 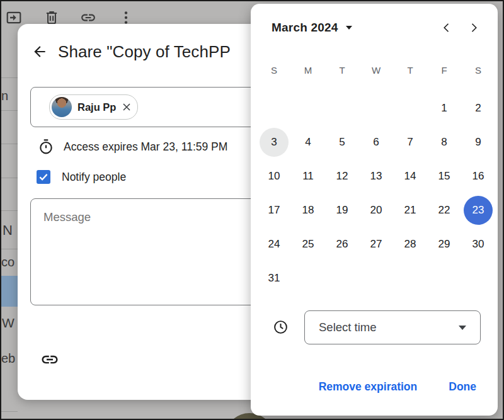 I want to click on weekday-header-row: SMTWTFS, so click(x=376, y=71).